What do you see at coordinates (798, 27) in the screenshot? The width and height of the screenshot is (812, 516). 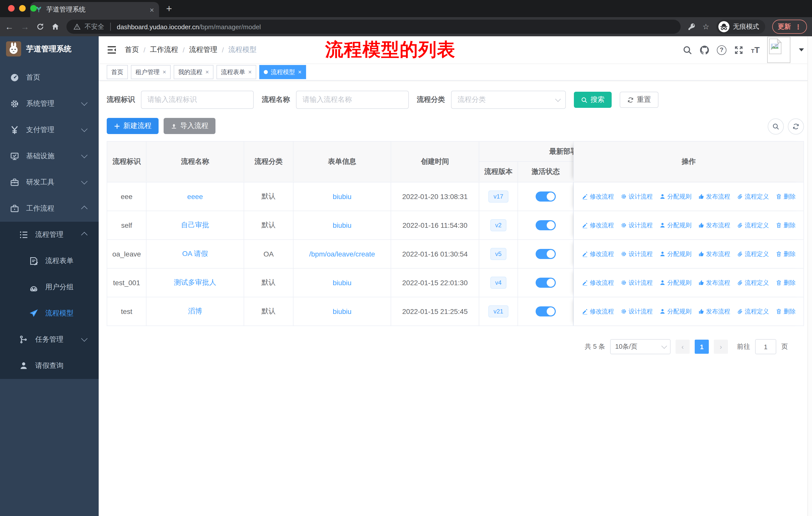 I see `browser-menu-icon: ⋮` at bounding box center [798, 27].